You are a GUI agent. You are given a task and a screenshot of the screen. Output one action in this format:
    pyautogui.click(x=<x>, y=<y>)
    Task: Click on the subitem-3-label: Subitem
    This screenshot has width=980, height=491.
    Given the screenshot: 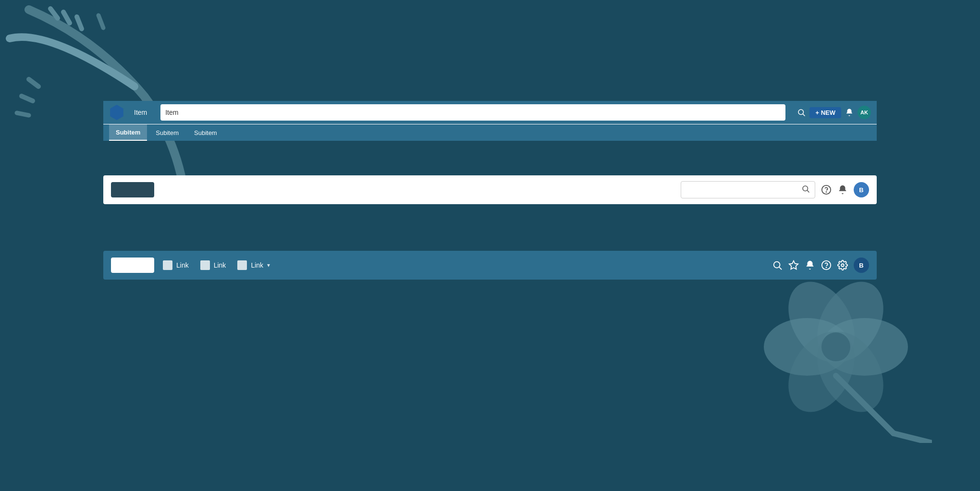 What is the action you would take?
    pyautogui.click(x=206, y=133)
    